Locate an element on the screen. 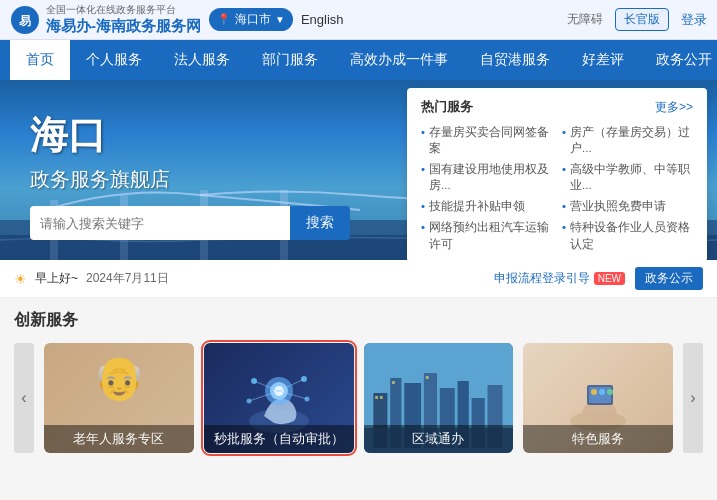  long-version-button: 长官版 is located at coordinates (642, 20).